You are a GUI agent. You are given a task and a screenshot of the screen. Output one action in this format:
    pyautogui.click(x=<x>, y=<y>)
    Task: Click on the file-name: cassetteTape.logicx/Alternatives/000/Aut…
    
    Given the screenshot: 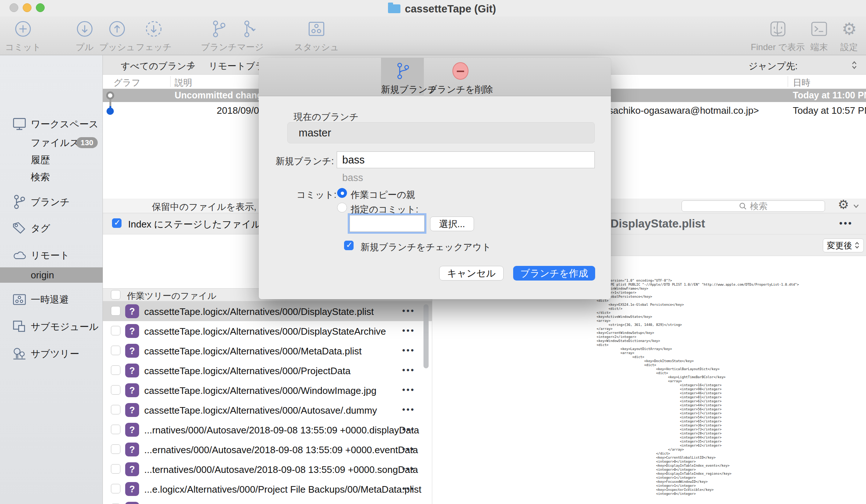 What is the action you would take?
    pyautogui.click(x=261, y=410)
    